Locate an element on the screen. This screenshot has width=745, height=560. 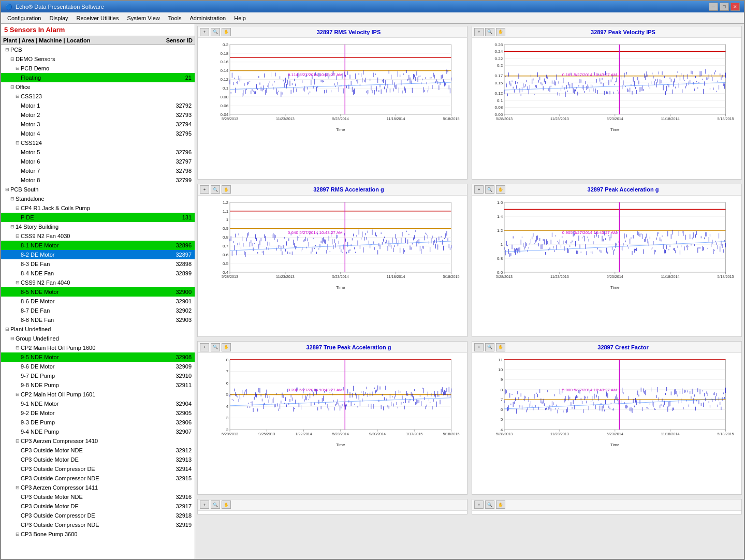
tree-row: ⊟CP2 Main Hot Oil Pump 1601 is located at coordinates (98, 394).